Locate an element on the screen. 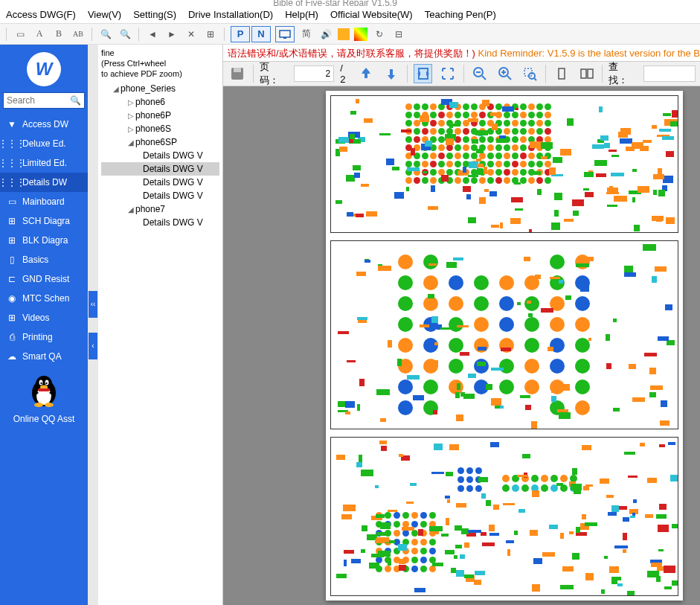 This screenshot has height=605, width=700. sidebar-item-access: ▼Access DW is located at coordinates (44, 124).